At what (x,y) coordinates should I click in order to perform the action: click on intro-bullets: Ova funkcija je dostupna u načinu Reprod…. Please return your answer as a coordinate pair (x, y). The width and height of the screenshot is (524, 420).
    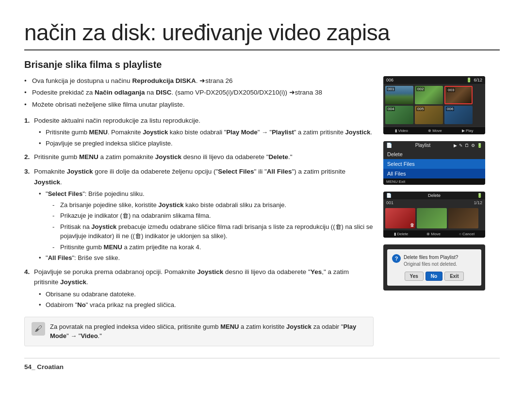
    Looking at the image, I should click on (199, 93).